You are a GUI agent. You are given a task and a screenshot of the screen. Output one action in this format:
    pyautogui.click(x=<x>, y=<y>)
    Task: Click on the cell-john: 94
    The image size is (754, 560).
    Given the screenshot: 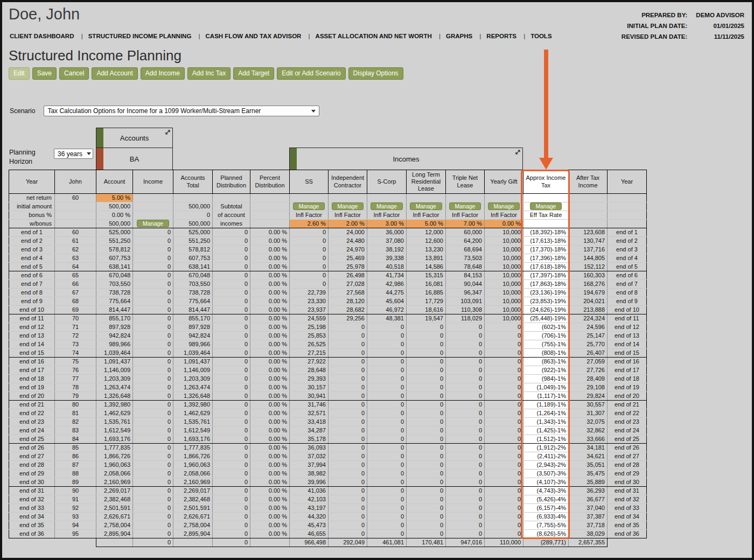 What is the action you would take?
    pyautogui.click(x=75, y=526)
    